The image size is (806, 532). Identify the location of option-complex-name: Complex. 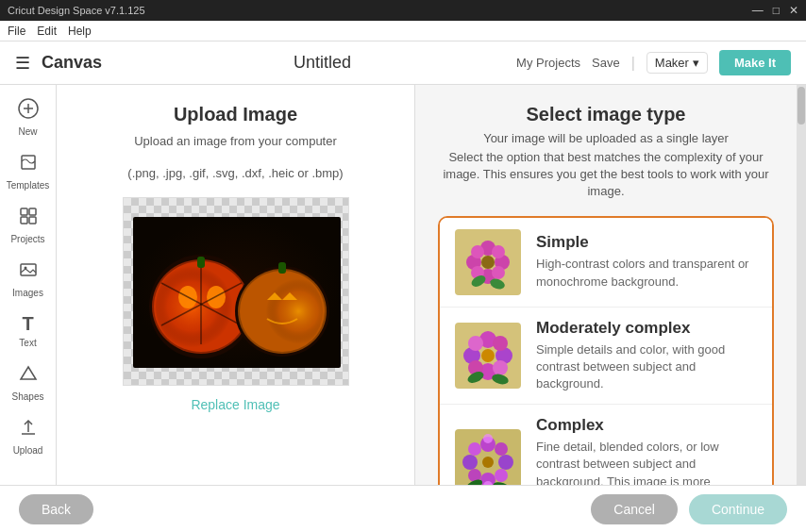
(646, 425).